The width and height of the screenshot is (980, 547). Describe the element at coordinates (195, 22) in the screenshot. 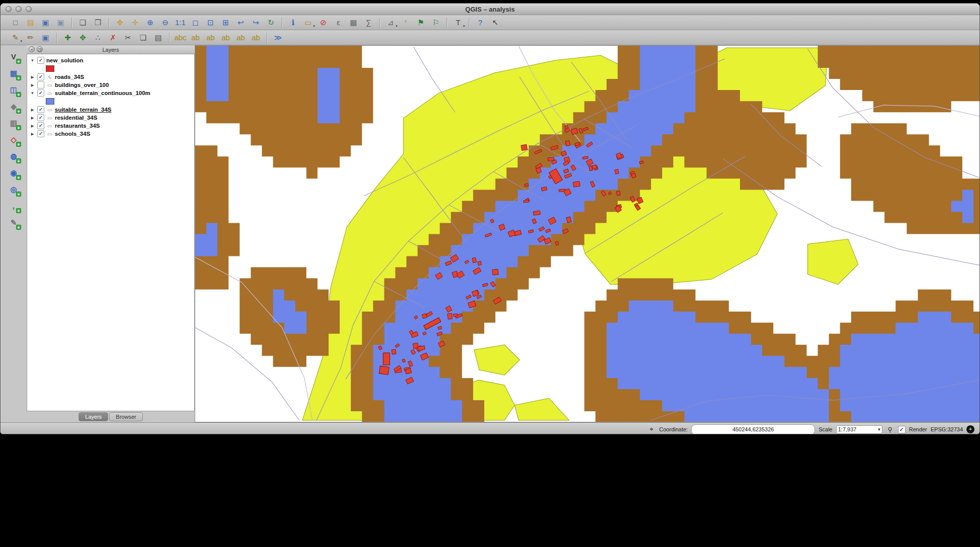

I see `zoom-full-button: ◻` at that location.